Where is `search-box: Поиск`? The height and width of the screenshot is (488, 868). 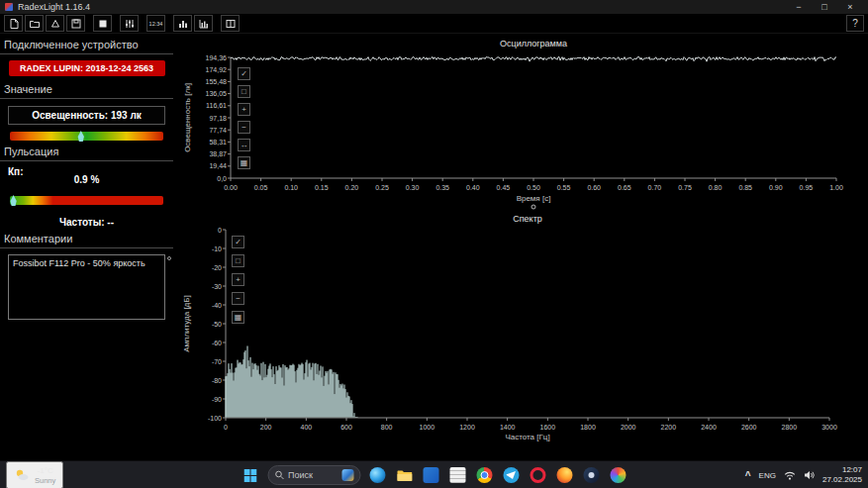 search-box: Поиск is located at coordinates (314, 475).